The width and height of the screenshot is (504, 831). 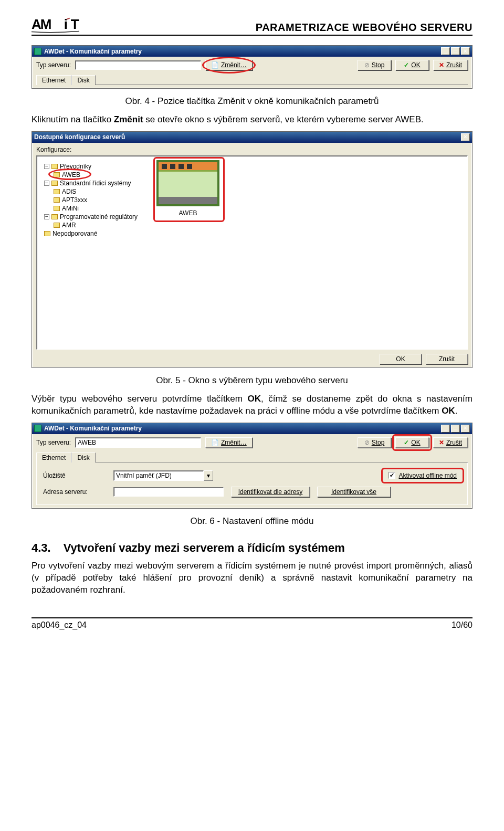 I want to click on window-awdet-1: AWDet - Komunikační parametry _ □ × Typ …, so click(x=252, y=67).